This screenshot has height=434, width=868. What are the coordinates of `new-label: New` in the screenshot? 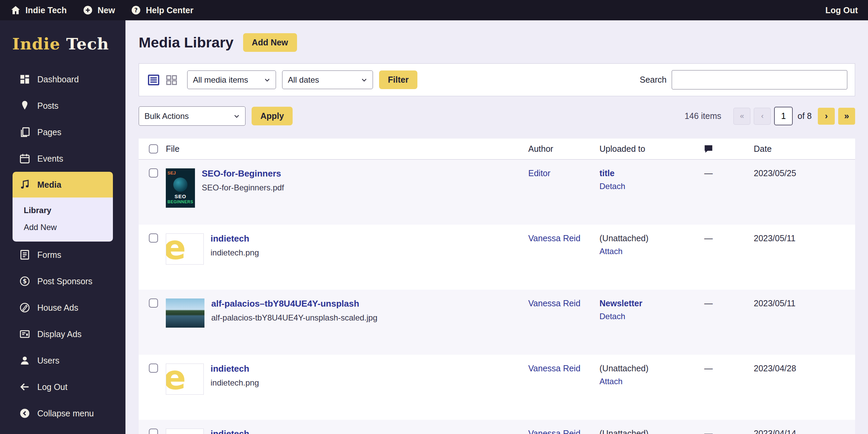 It's located at (106, 10).